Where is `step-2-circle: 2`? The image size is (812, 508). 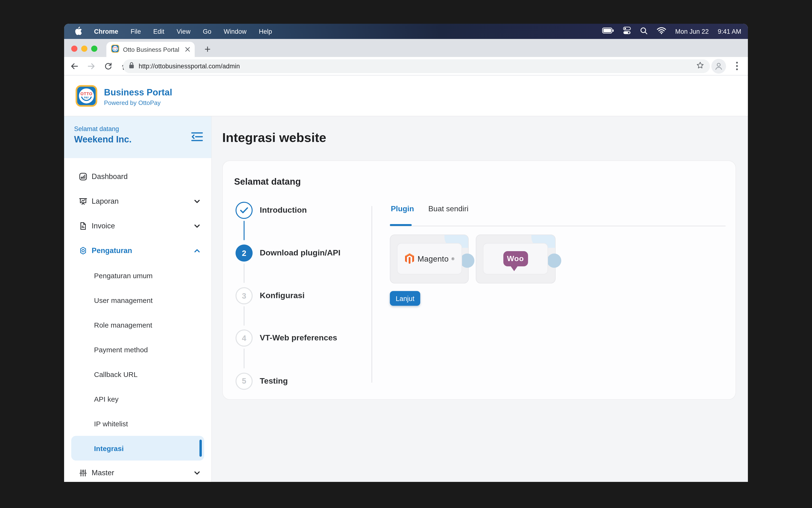 step-2-circle: 2 is located at coordinates (244, 253).